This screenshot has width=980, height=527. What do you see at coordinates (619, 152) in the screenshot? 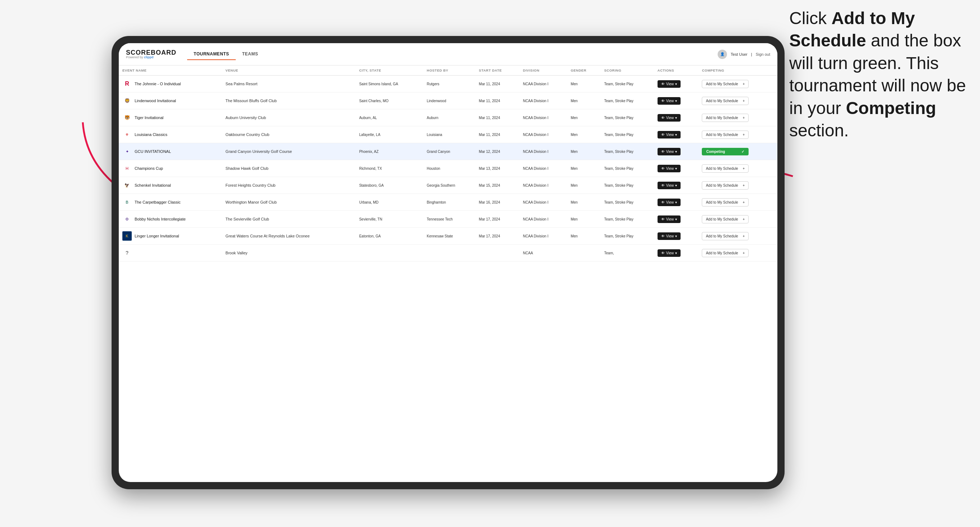
I see `scoring-text: Team, Stroke Play` at bounding box center [619, 152].